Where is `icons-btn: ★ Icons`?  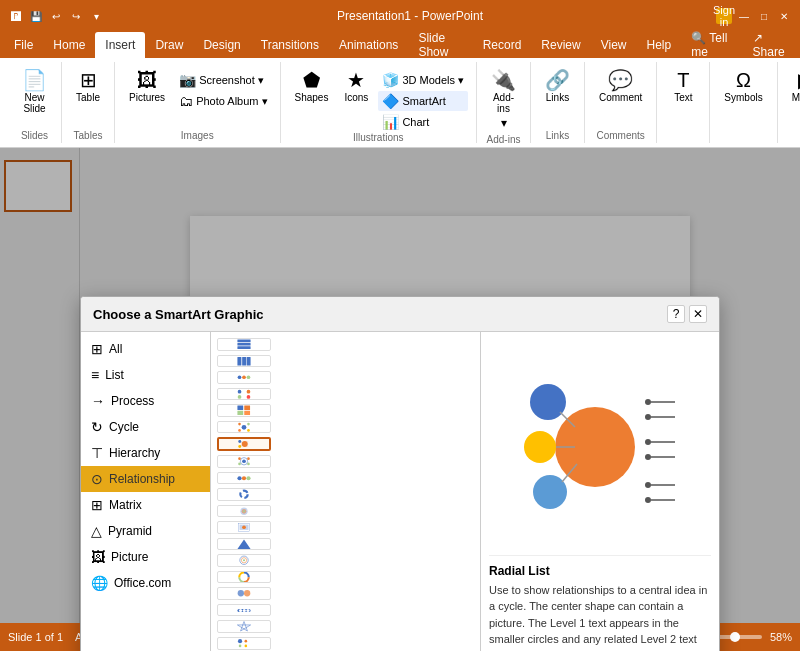 icons-btn: ★ Icons is located at coordinates (356, 86).